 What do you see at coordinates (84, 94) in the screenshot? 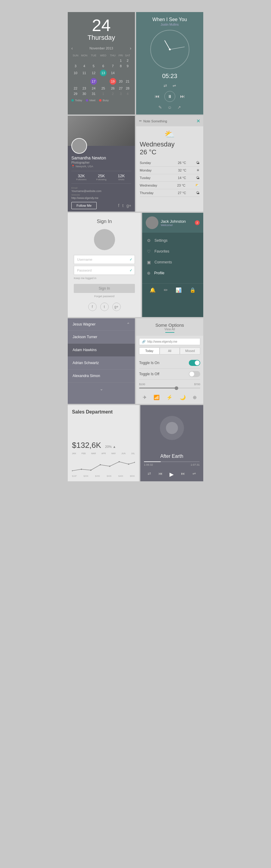
I see `cal-cell: 30` at bounding box center [84, 94].